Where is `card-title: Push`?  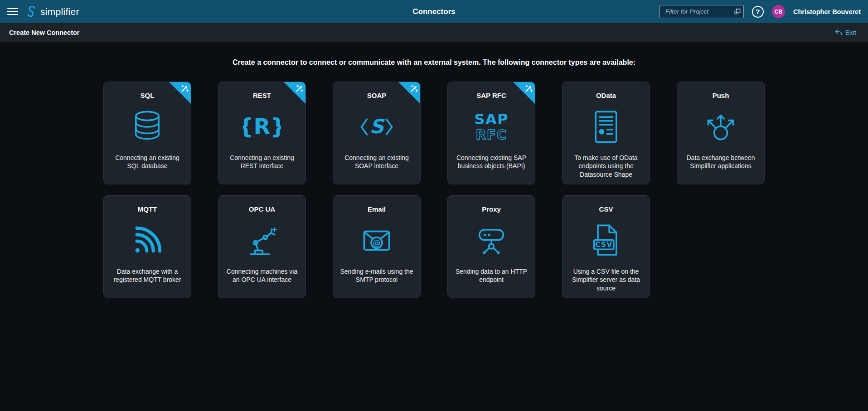 card-title: Push is located at coordinates (721, 95).